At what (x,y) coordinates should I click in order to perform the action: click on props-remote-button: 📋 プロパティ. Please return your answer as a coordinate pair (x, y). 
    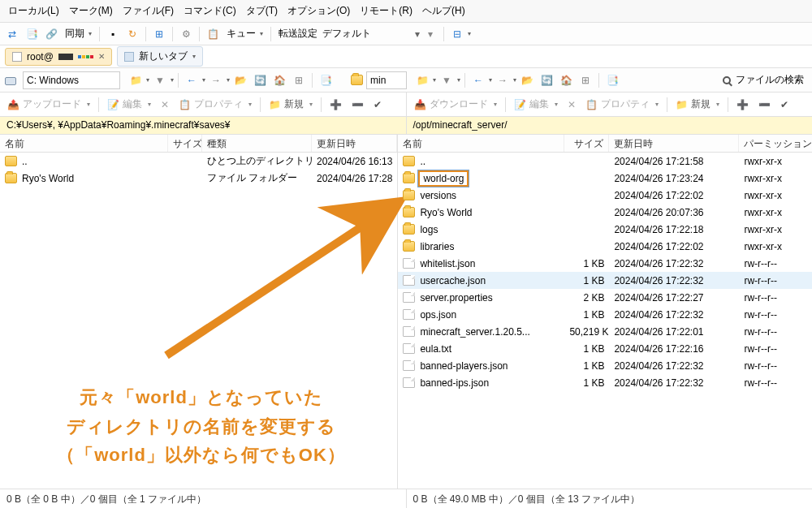
    Looking at the image, I should click on (622, 104).